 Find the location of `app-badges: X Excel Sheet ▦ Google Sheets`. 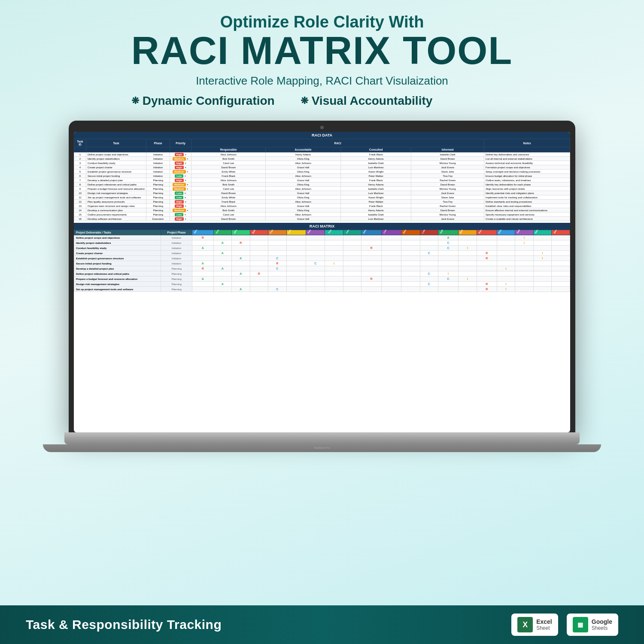

app-badges: X Excel Sheet ▦ Google Sheets is located at coordinates (565, 625).